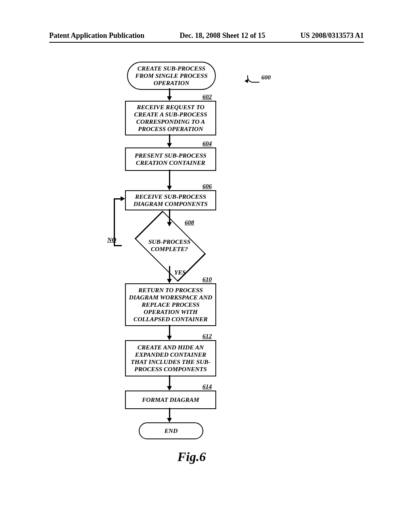 This screenshot has width=413, height=532. I want to click on node-606: RECEIVE SUB-PROCESS DIAGRAM COMPONENTS, so click(171, 200).